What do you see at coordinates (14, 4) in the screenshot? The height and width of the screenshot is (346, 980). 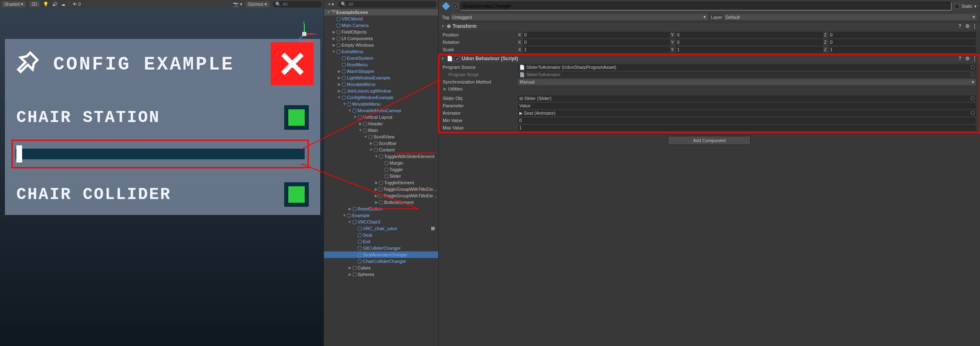 I see `shading-dropdown: Shaded ▾` at bounding box center [14, 4].